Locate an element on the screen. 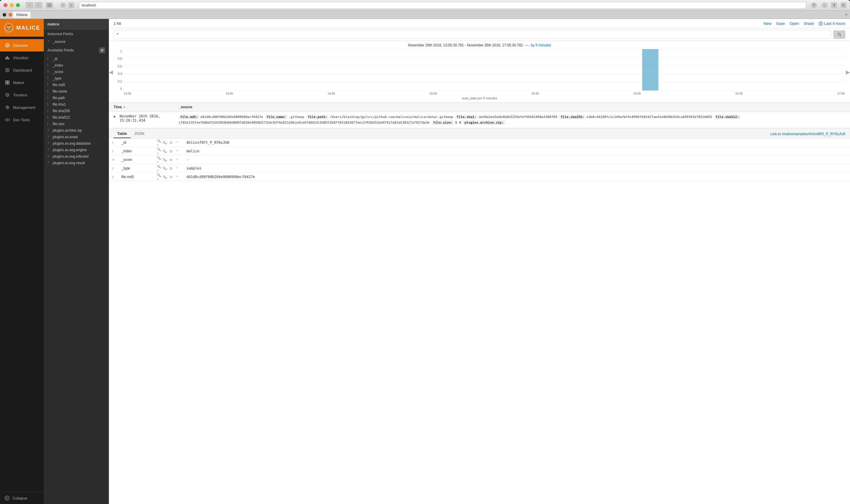  field-item-score: #_score is located at coordinates (76, 72).